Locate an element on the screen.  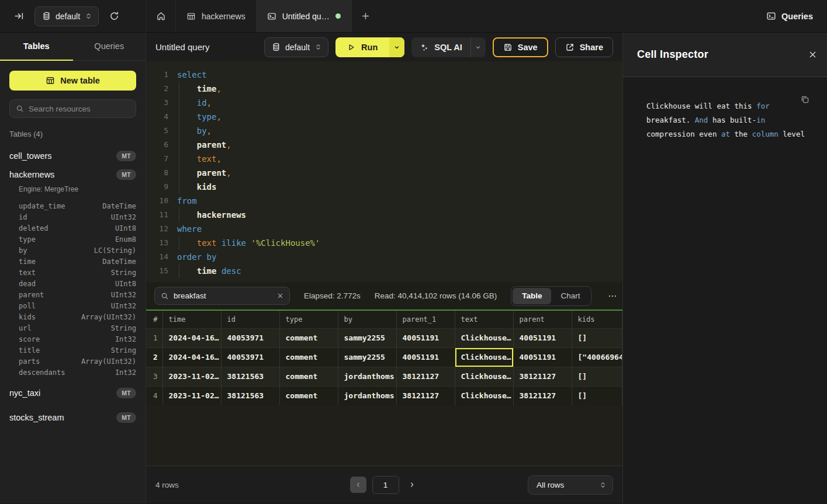
results-more-button is located at coordinates (613, 296).